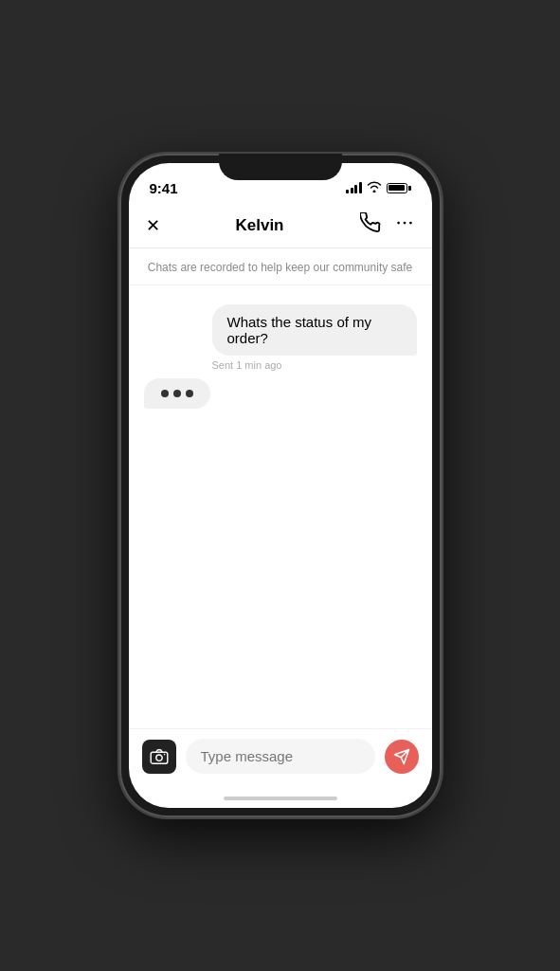 The image size is (560, 971). I want to click on wifi-icon, so click(374, 188).